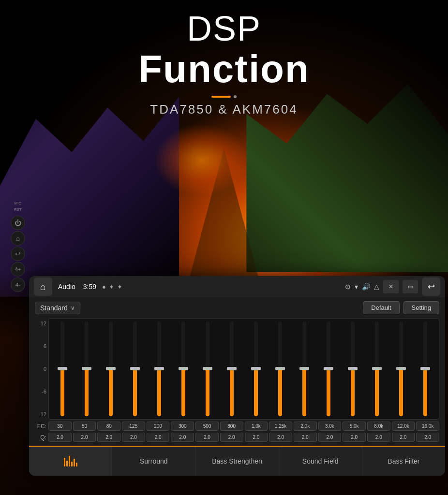 The height and width of the screenshot is (495, 448). What do you see at coordinates (353, 369) in the screenshot?
I see `eq-slider-5.0k` at bounding box center [353, 369].